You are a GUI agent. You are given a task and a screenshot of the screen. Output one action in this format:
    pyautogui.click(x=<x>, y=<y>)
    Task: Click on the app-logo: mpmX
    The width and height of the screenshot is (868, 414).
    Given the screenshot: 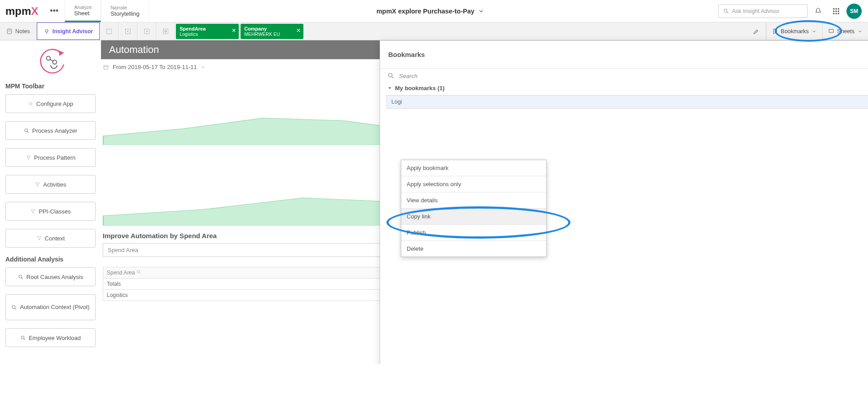 What is the action you would take?
    pyautogui.click(x=22, y=11)
    